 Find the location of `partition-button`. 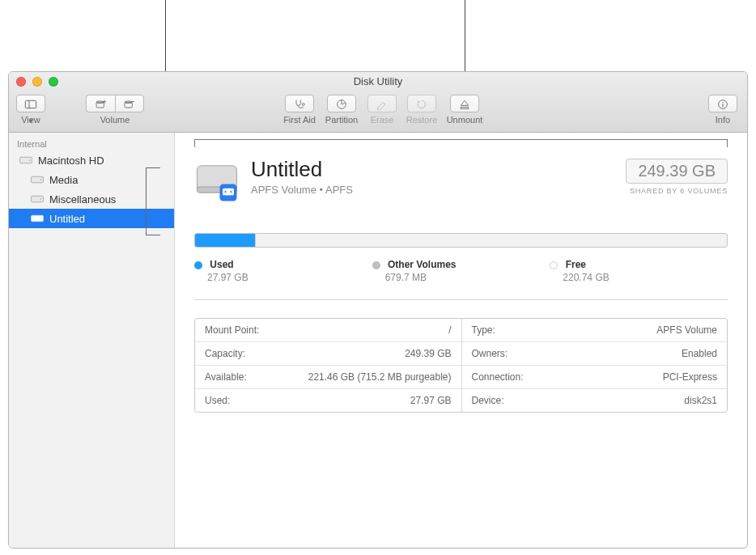

partition-button is located at coordinates (342, 104).